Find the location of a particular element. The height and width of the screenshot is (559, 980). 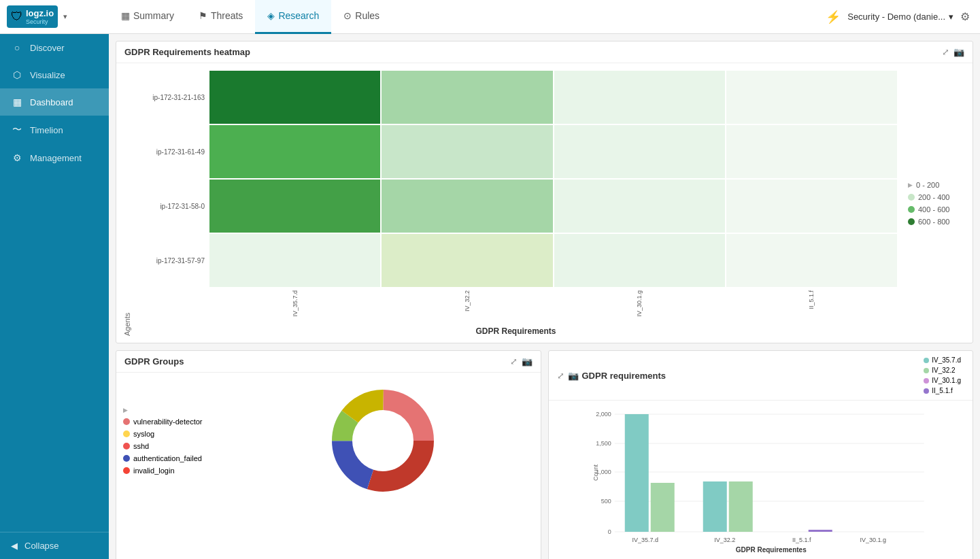

heatmap-y-axis-label: Agents is located at coordinates (127, 324).